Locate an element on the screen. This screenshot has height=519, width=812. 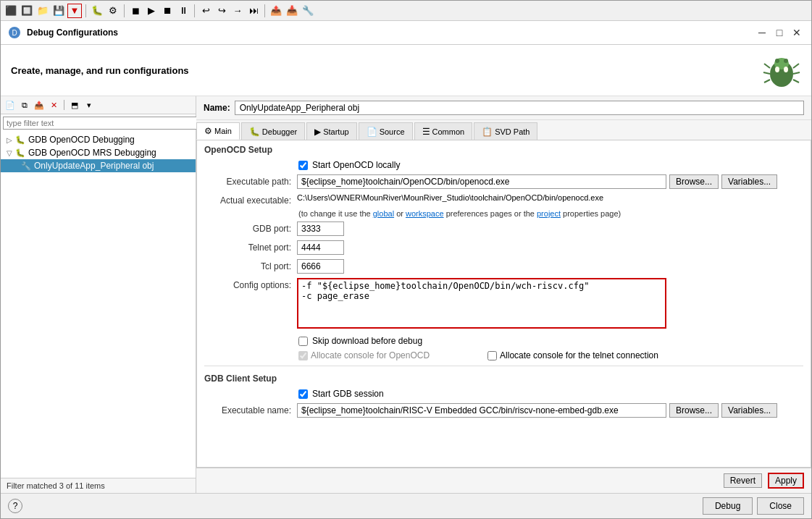
toolbar-icon-10: ⏸ is located at coordinates (183, 11).